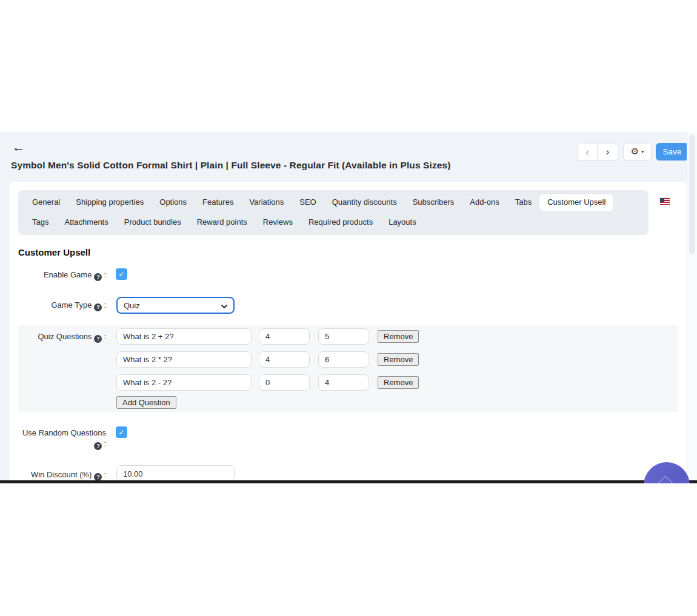  Describe the element at coordinates (121, 274) in the screenshot. I see `enable-game-checkbox: ✓` at that location.